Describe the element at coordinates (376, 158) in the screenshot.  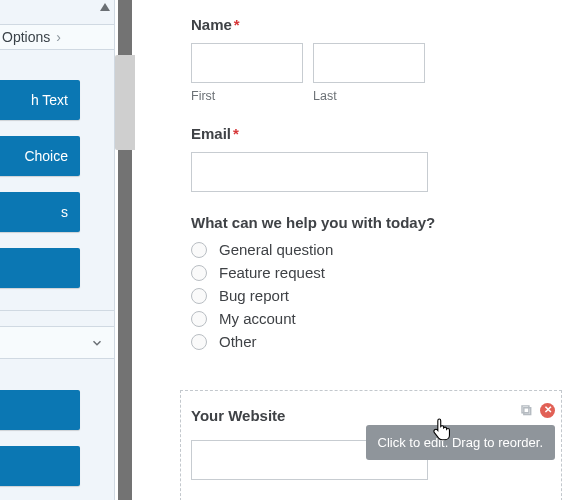
I see `field-email: Email*` at that location.